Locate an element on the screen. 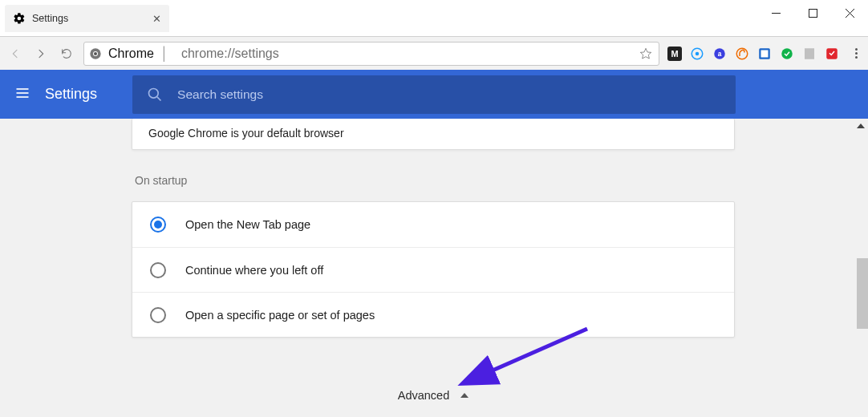 This screenshot has height=417, width=868. default-browser-card: Google Chrome is your default browser is located at coordinates (433, 135).